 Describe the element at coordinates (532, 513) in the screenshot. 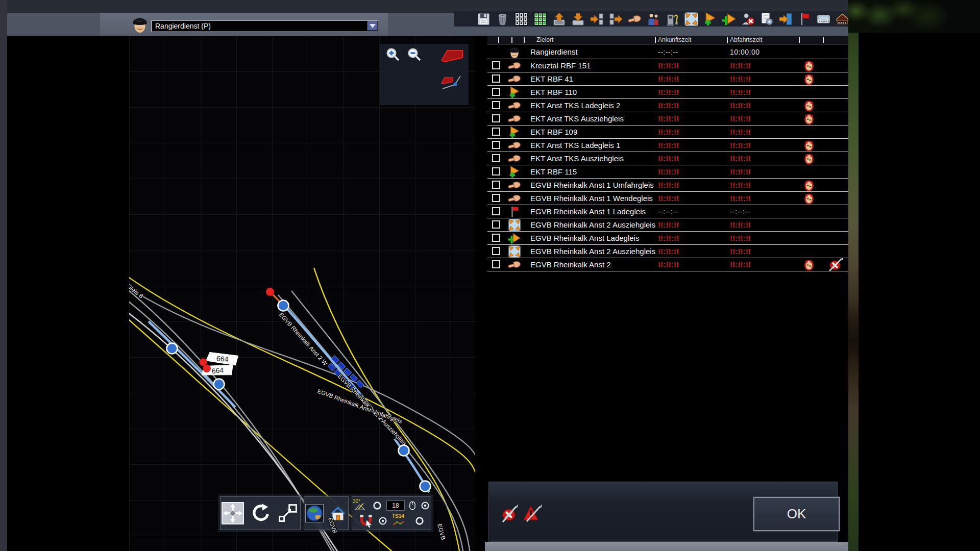

I see `warning-edit-icon` at that location.